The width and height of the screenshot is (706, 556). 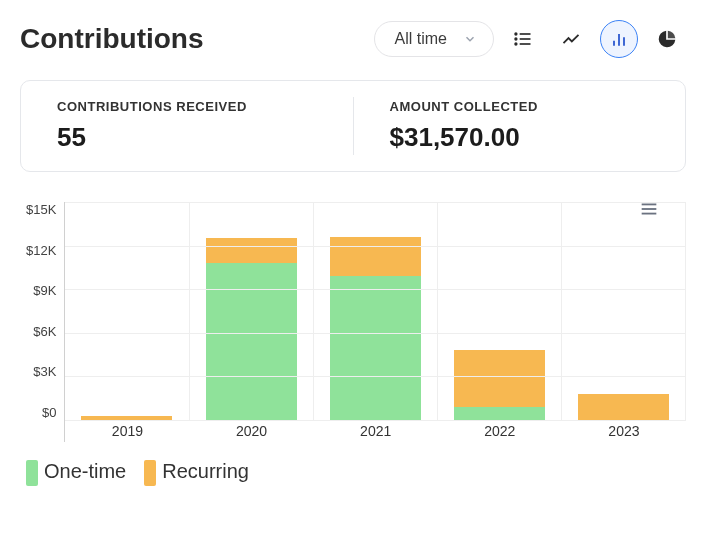 What do you see at coordinates (252, 431) in the screenshot?
I see `x-tick: 2020` at bounding box center [252, 431].